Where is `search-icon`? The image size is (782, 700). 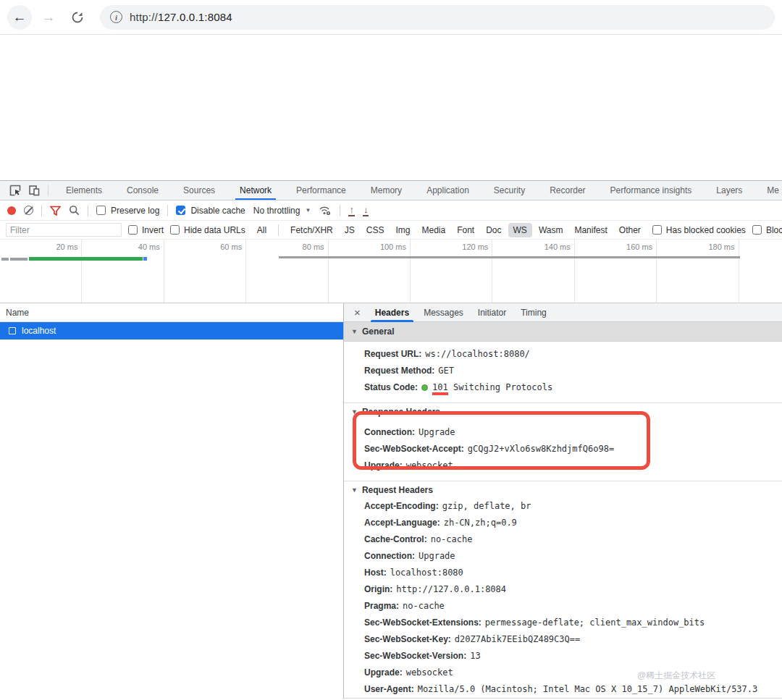 search-icon is located at coordinates (74, 210).